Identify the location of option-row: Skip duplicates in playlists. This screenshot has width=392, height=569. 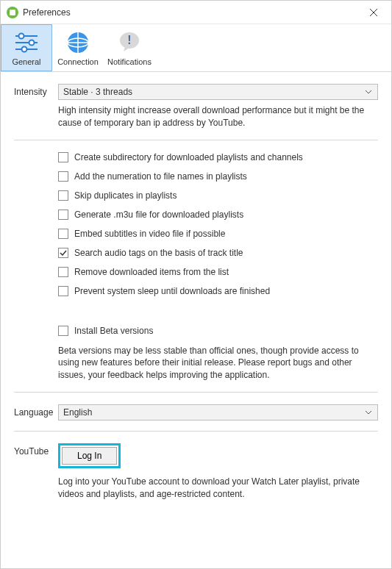
(218, 196).